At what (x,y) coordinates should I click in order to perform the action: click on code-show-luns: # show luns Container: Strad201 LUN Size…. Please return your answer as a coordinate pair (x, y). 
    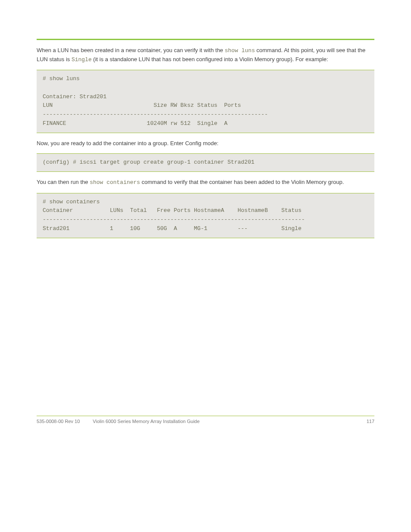
    Looking at the image, I should click on (206, 102).